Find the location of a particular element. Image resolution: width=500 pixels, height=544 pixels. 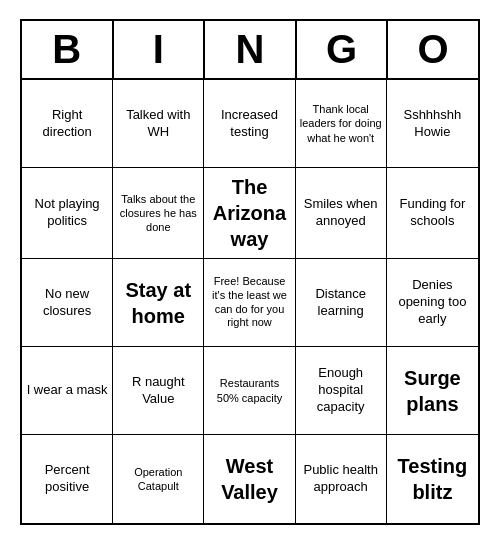

bingo-cell-0: Right direction is located at coordinates (68, 124).